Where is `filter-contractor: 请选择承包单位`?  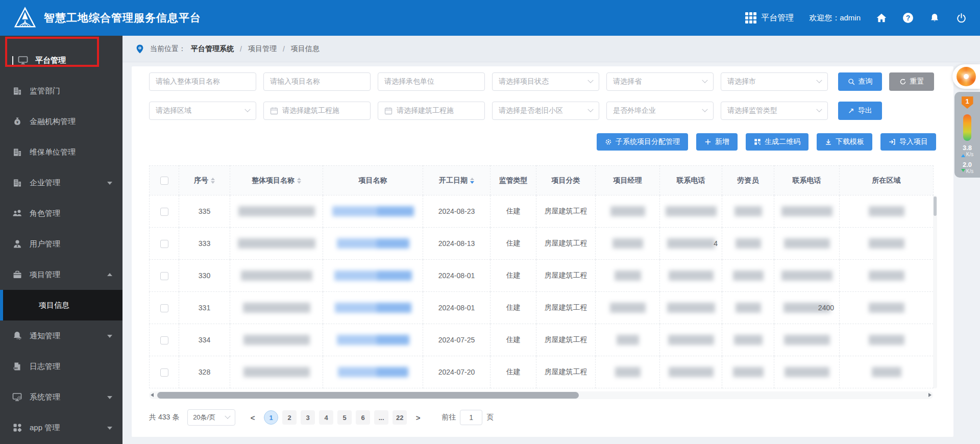 filter-contractor: 请选择承包单位 is located at coordinates (431, 82).